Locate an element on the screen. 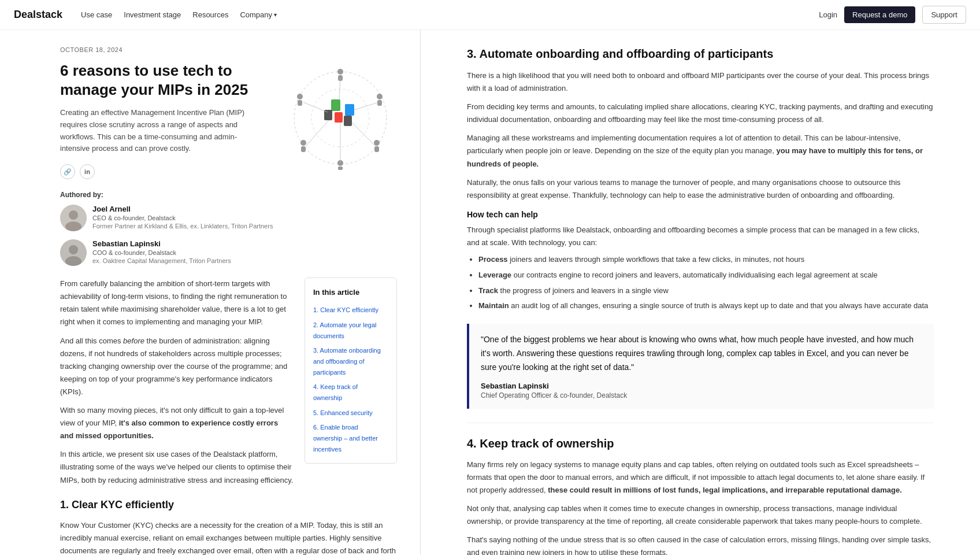 Image resolution: width=980 pixels, height=555 pixels. blockquote-title: Chief Operating Officer & co-founder, De… is located at coordinates (701, 395).